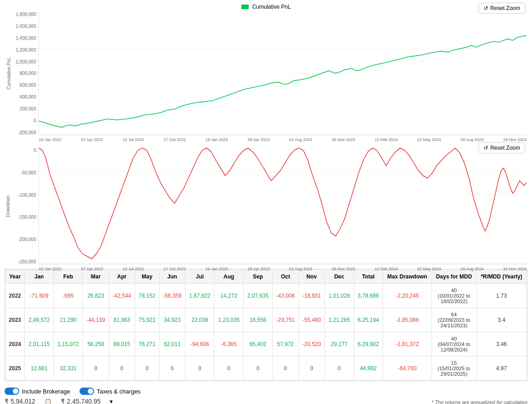  What do you see at coordinates (48, 401) in the screenshot?
I see `copy-icon: 📋` at bounding box center [48, 401].